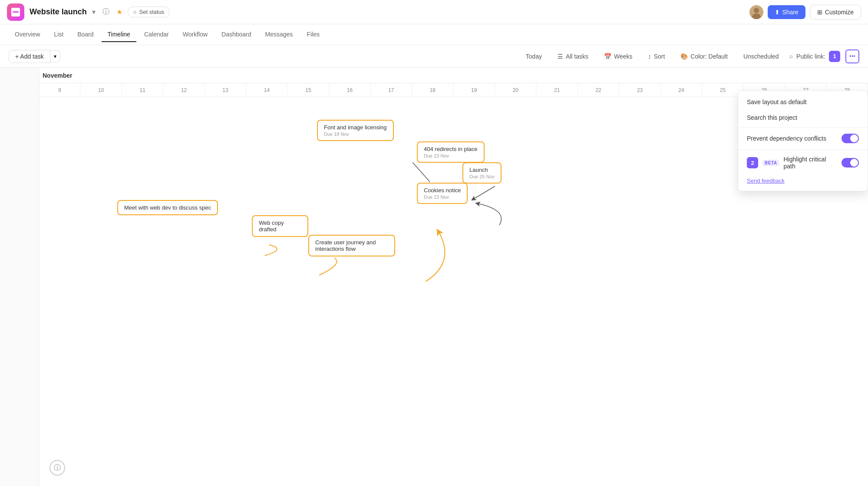 This screenshot has width=868, height=486. Describe the element at coordinates (434, 12) in the screenshot. I see `top-bar: Website launch ▾ ⓘ ★ ○ Set status ⬆ Shar…` at that location.